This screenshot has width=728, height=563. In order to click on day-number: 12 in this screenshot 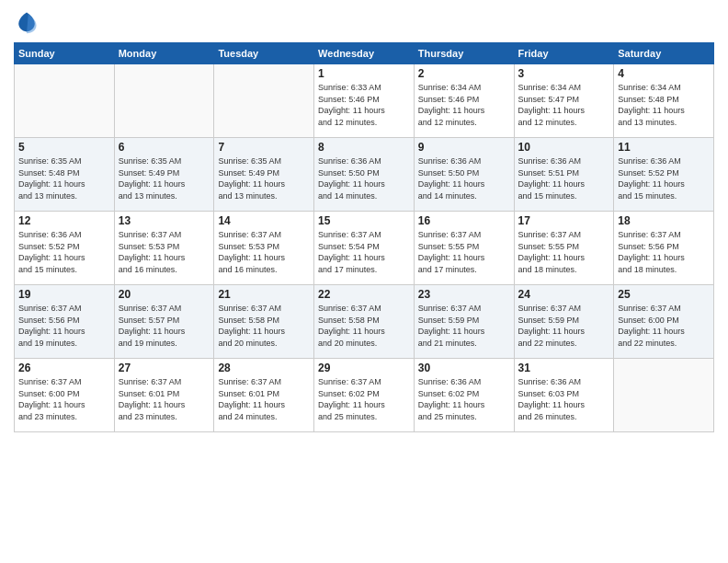, I will do `click(64, 221)`.